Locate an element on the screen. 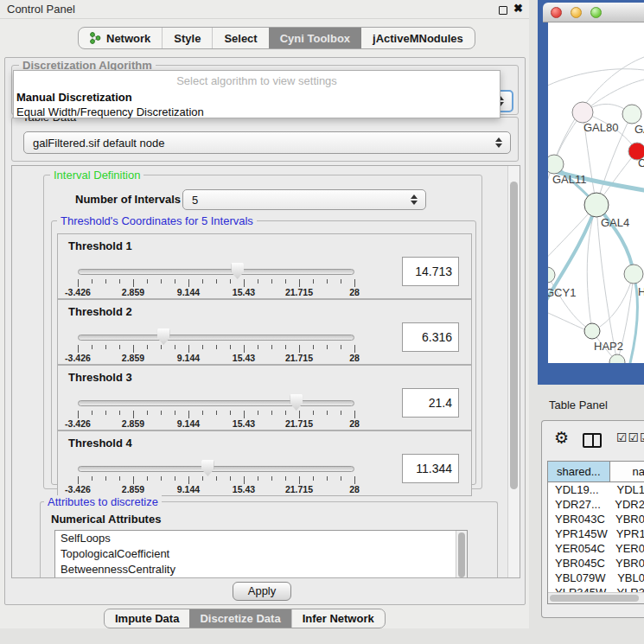 This screenshot has height=644, width=644. node-clipped-top-right is located at coordinates (632, 114).